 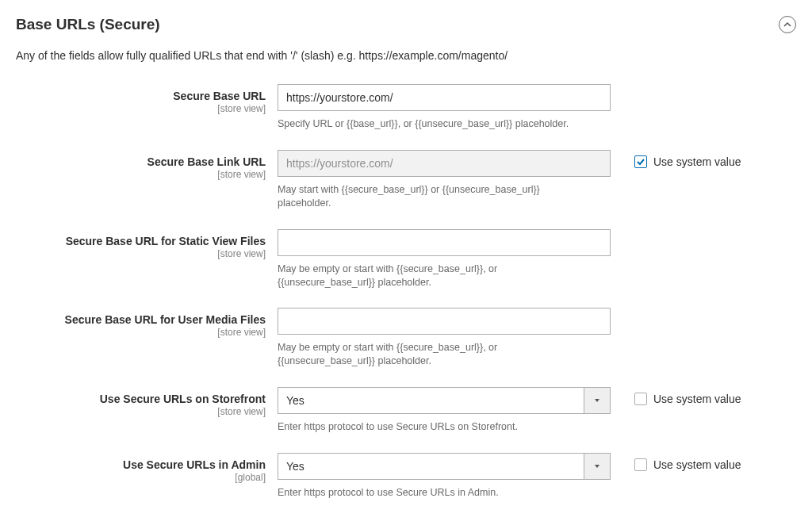 I want to click on field-use-secure-storefront: Use Secure URLs on Storefront [store vie…, so click(x=406, y=411).